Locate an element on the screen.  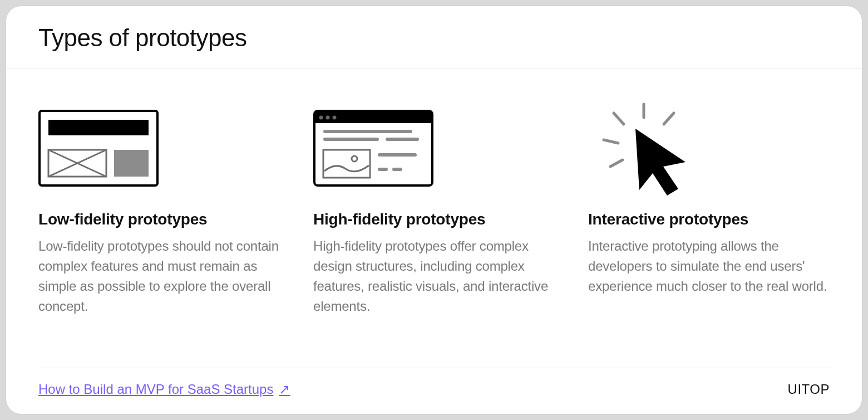
browser-window-icon is located at coordinates (434, 148).